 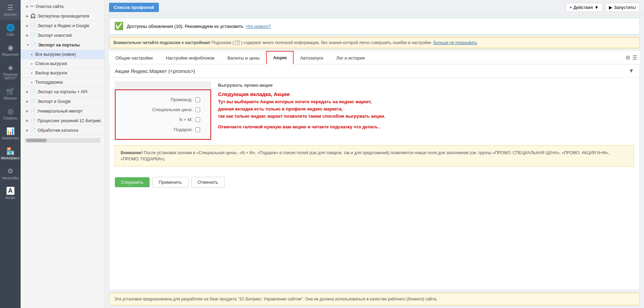 I want to click on sidebar-item-store: 🛒 Магазин, so click(x=10, y=94).